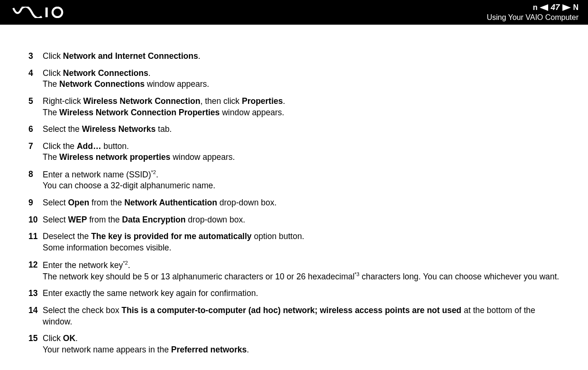 The image size is (588, 370). Describe the element at coordinates (576, 8) in the screenshot. I see `nav-n-right: N` at that location.